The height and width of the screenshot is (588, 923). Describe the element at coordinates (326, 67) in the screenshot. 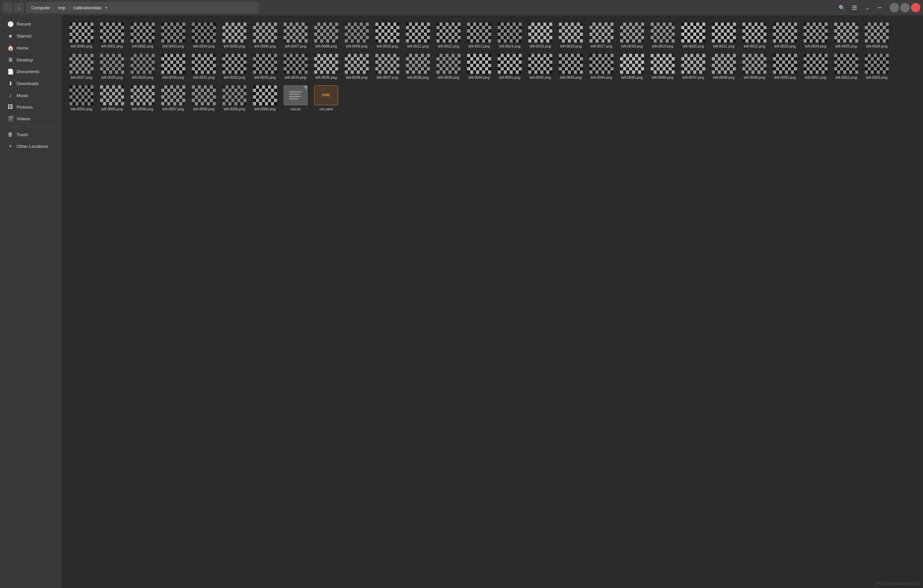

I see `list-item: left-0035.png` at that location.